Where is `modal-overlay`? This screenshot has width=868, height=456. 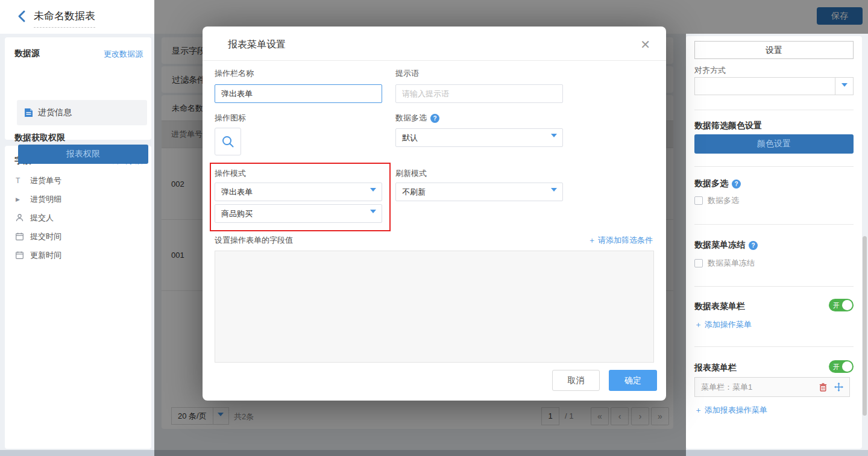
modal-overlay is located at coordinates (777, 17).